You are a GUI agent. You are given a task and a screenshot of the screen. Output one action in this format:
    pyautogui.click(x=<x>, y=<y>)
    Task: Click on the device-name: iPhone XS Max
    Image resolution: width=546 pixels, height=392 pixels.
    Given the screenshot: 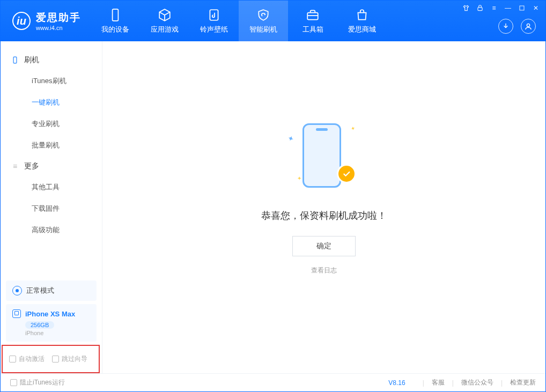 What is the action you would take?
    pyautogui.click(x=50, y=314)
    